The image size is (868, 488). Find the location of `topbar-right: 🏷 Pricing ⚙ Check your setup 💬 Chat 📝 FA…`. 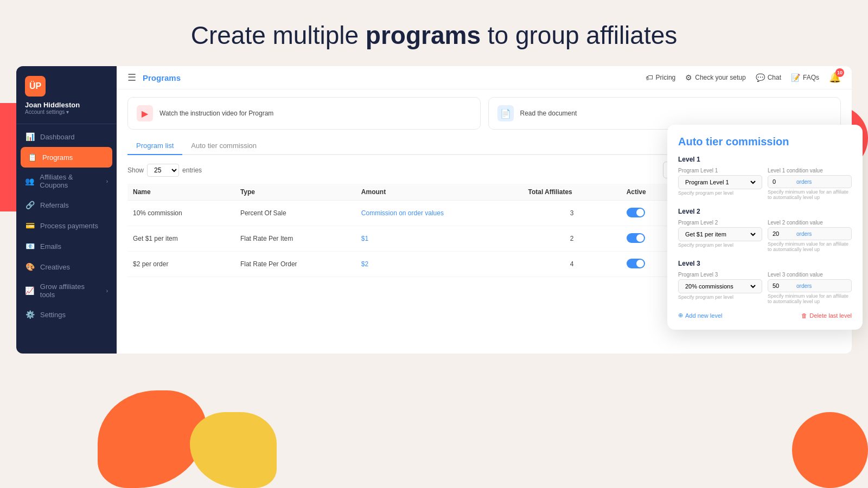

topbar-right: 🏷 Pricing ⚙ Check your setup 💬 Chat 📝 FA… is located at coordinates (743, 78).